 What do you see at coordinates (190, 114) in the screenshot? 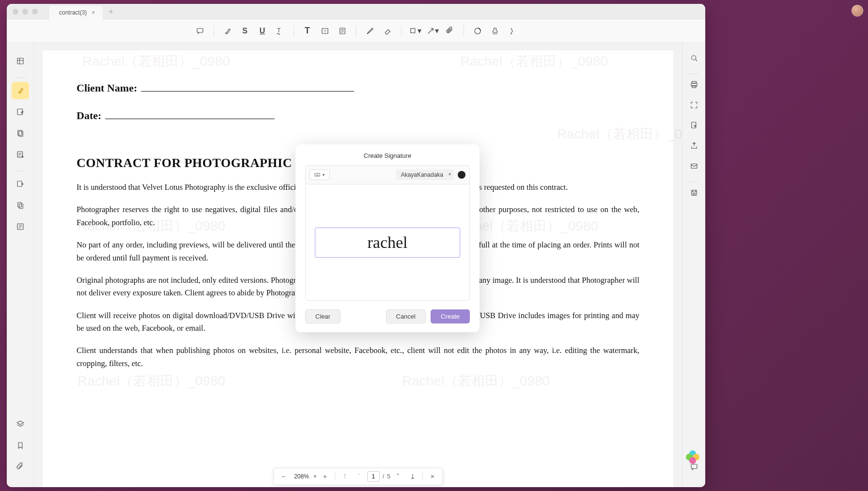
I see `date-field` at bounding box center [190, 114].